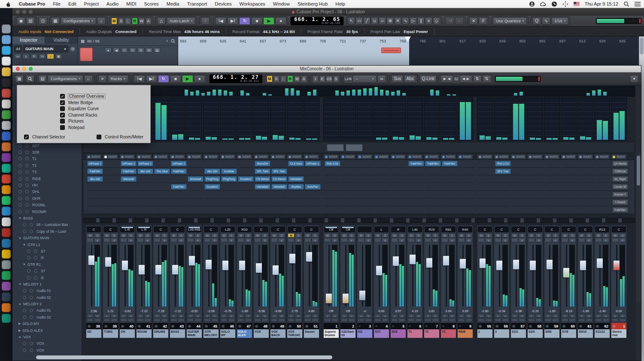 This screenshot has width=644, height=361. I want to click on inserts-header-6: INSER, so click(415, 157).